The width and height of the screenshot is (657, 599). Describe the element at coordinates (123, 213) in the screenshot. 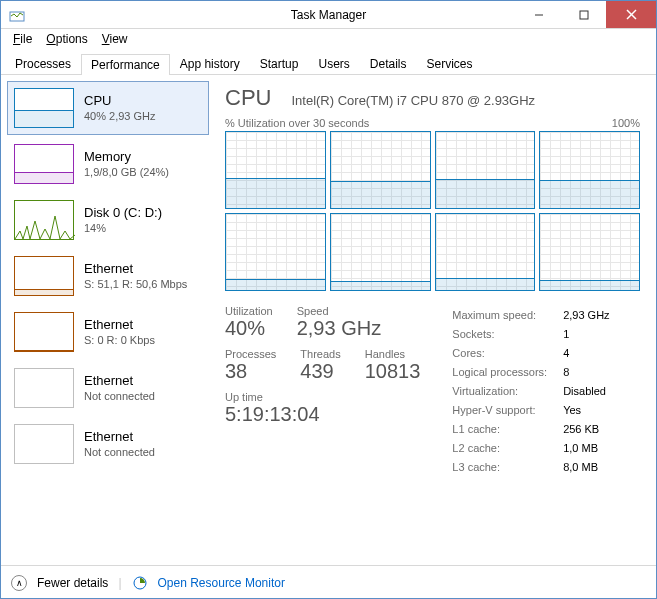

I see `sidebar-item-label: Disk 0 (C: D:)` at that location.